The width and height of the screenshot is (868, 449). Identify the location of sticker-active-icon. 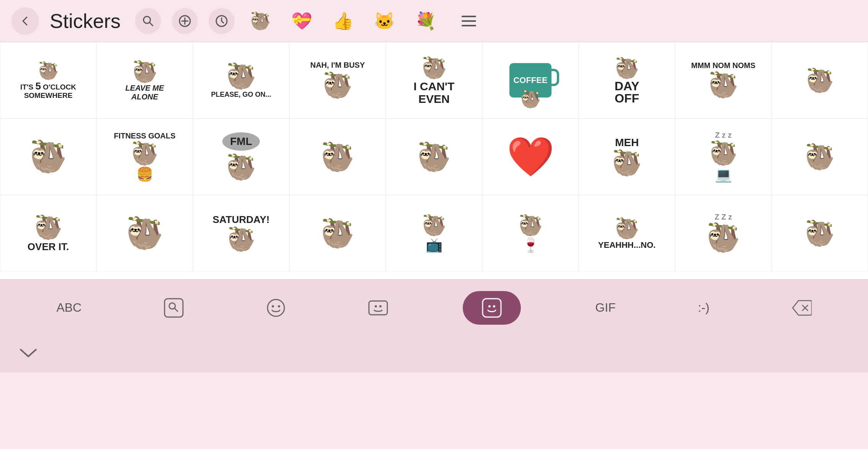
(492, 308).